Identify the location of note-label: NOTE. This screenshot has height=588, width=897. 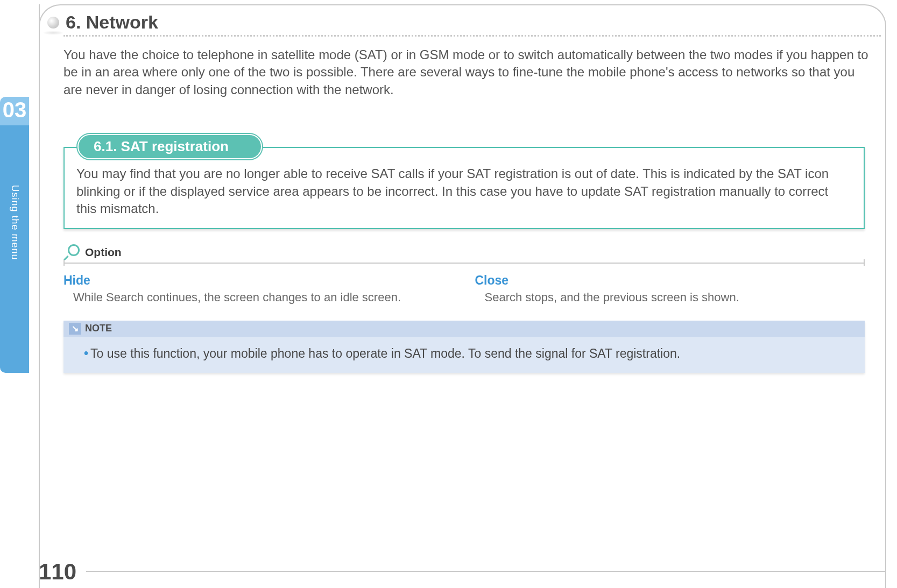
(98, 328).